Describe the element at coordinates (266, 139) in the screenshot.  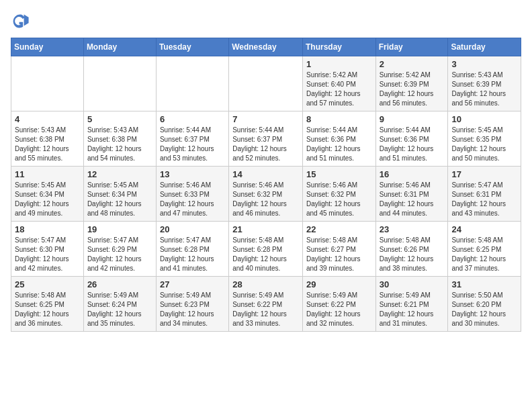
I see `calendar-cell: 7Sunrise: 5:44 AM Sunset: 6:37 PM Daylig…` at that location.